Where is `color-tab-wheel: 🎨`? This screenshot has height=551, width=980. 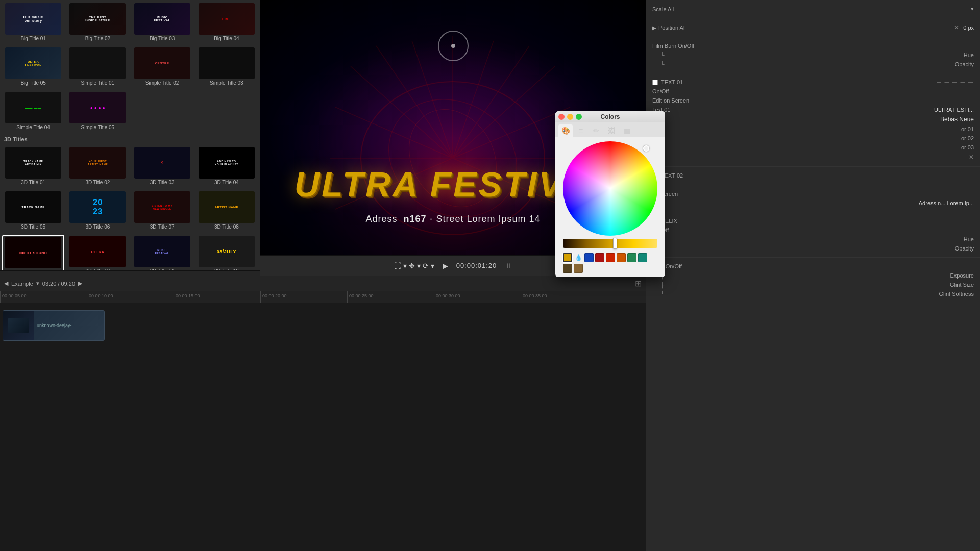 color-tab-wheel: 🎨 is located at coordinates (566, 131).